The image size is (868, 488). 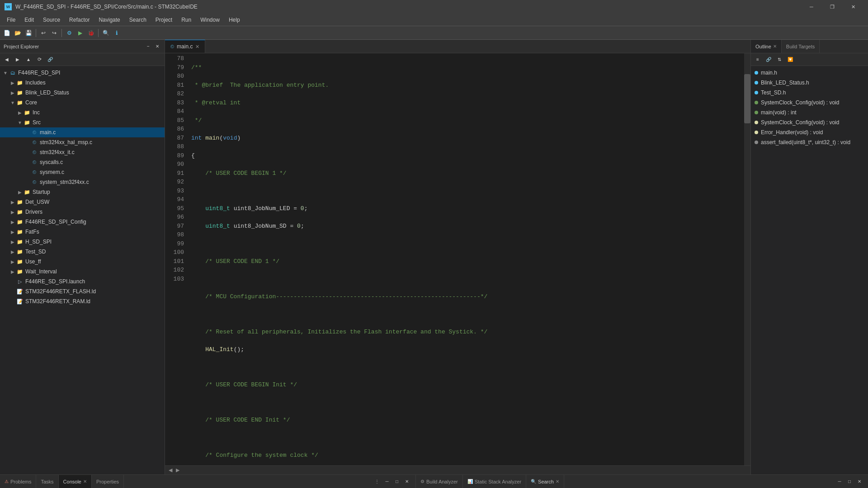 What do you see at coordinates (48, 132) in the screenshot?
I see `main-c-label: main.c` at bounding box center [48, 132].